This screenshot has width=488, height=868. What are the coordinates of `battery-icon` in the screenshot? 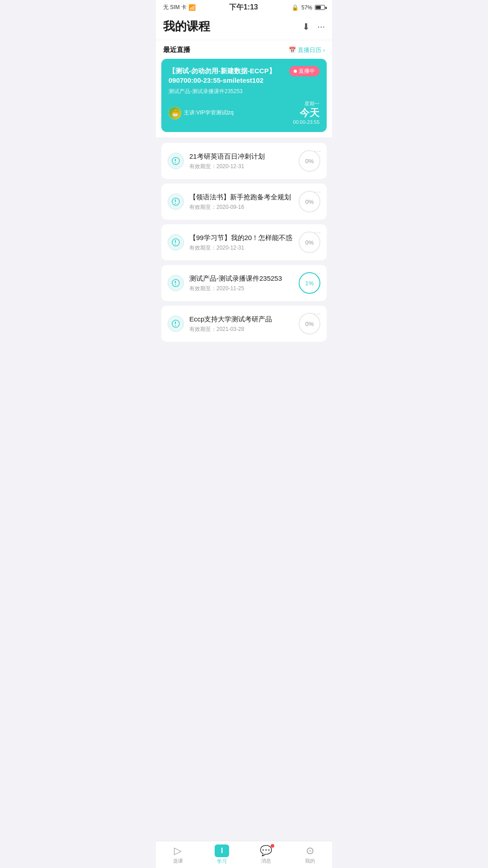 It's located at (320, 7).